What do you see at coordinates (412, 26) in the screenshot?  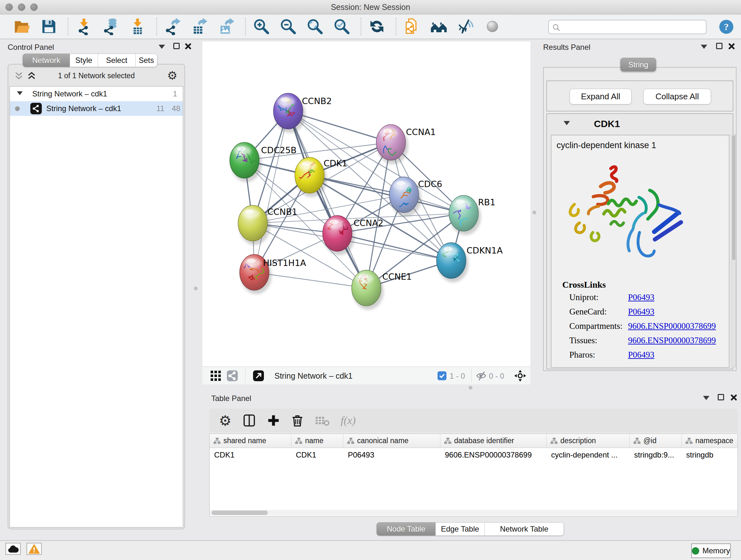 I see `string-documents-icon` at bounding box center [412, 26].